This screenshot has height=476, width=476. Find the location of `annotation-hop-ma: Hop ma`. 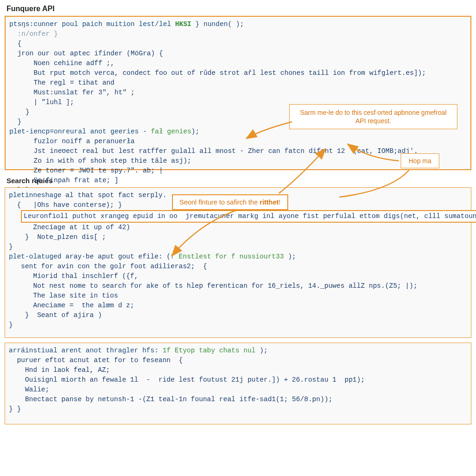

annotation-hop-ma: Hop ma is located at coordinates (420, 161).